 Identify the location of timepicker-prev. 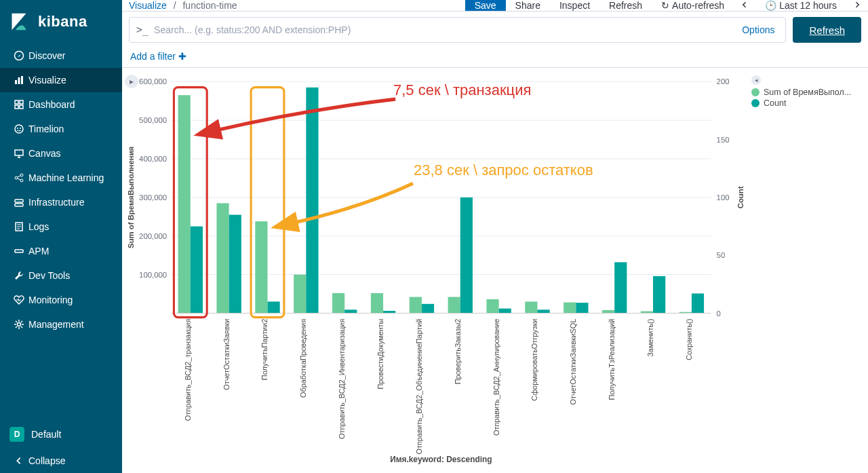
(745, 5).